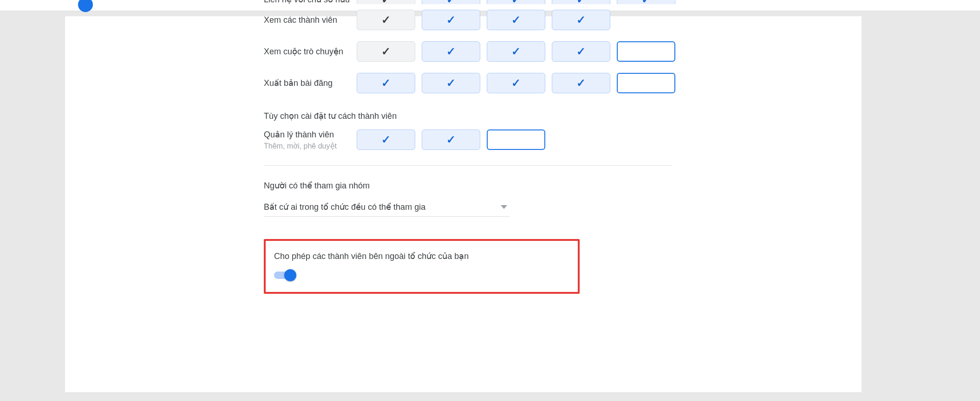 This screenshot has height=401, width=980. Describe the element at coordinates (422, 256) in the screenshot. I see `external-members-label: Cho phép các thành viên bên ngoài tổ chứ…` at that location.